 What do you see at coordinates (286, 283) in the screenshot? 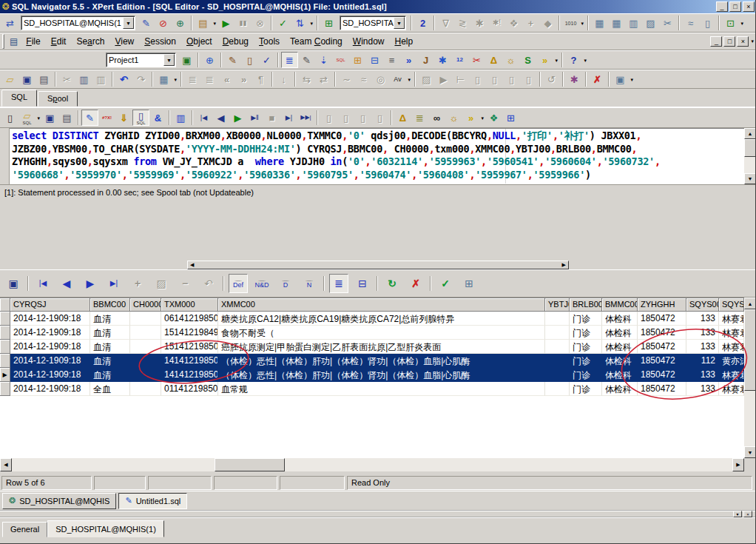
I see `display-d-button: ·—·D` at bounding box center [286, 283].